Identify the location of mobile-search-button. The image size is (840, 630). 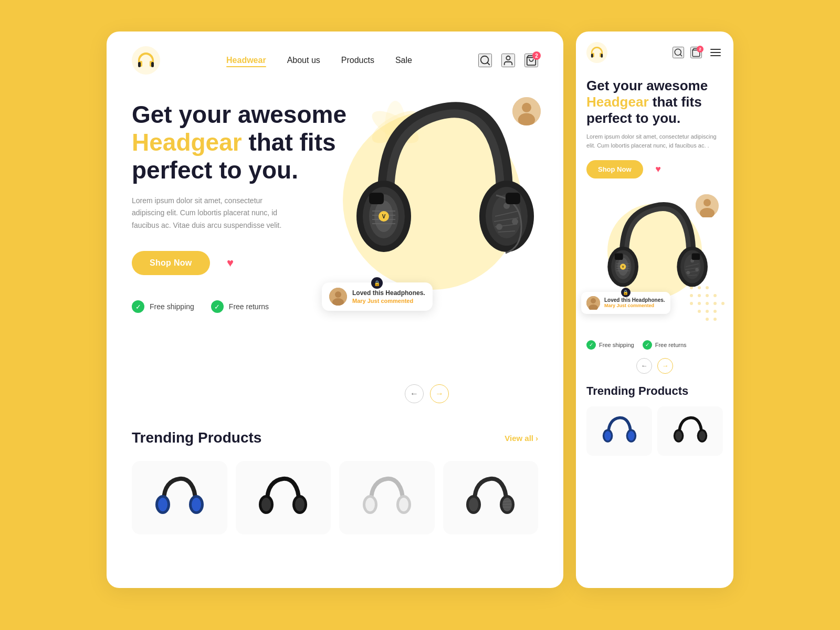
(678, 52).